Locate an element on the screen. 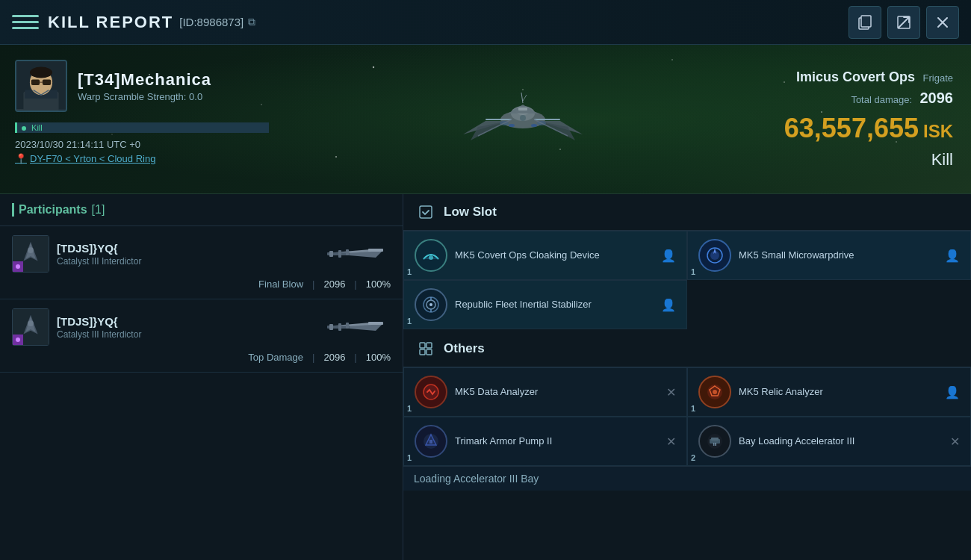 This screenshot has height=560, width=971. participant-stats-2: Top Damage | 2096 | 100% is located at coordinates (202, 357).